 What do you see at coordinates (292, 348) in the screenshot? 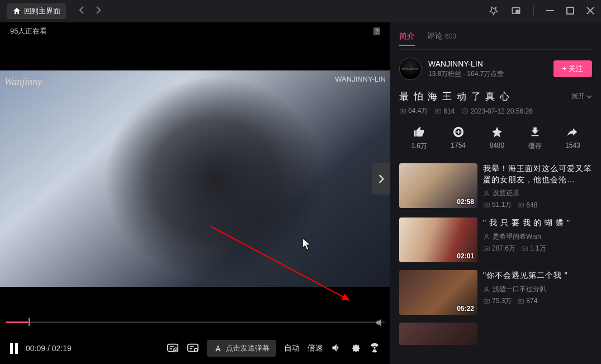
I see `quality-button: 自动` at bounding box center [292, 348].